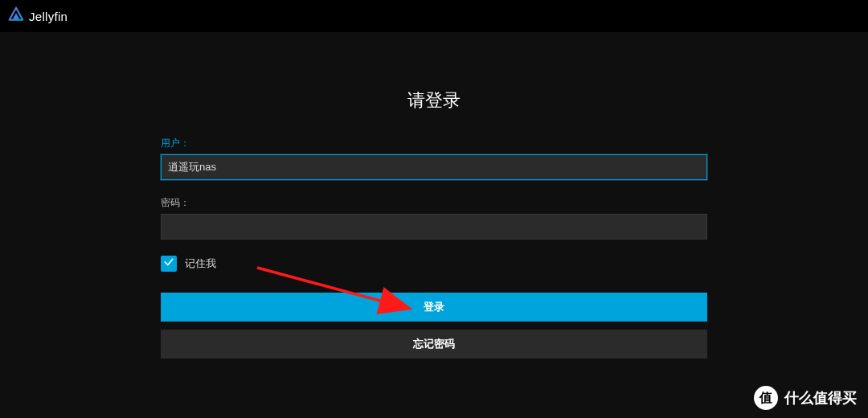  I want to click on username-label: 用户：, so click(434, 143).